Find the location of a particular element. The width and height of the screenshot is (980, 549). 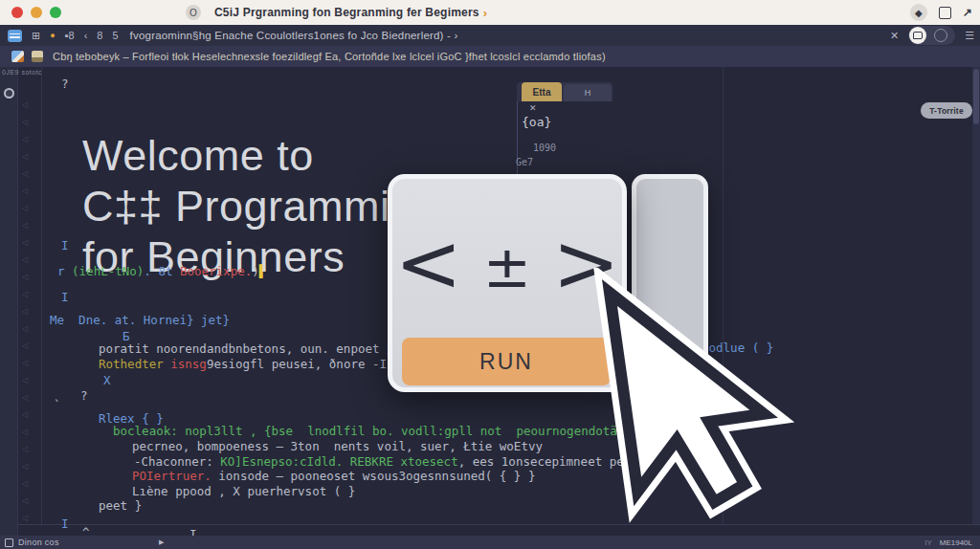

close-traffic-light is located at coordinates (17, 12).